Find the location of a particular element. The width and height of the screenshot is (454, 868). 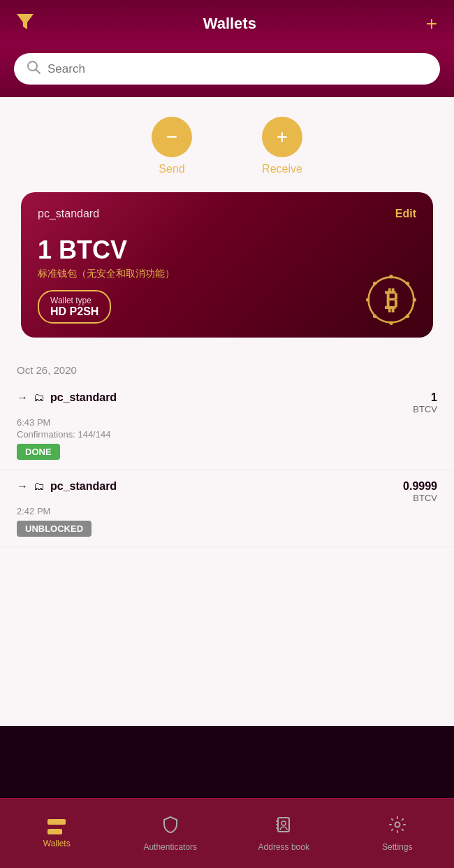

search-bar-container is located at coordinates (227, 71).